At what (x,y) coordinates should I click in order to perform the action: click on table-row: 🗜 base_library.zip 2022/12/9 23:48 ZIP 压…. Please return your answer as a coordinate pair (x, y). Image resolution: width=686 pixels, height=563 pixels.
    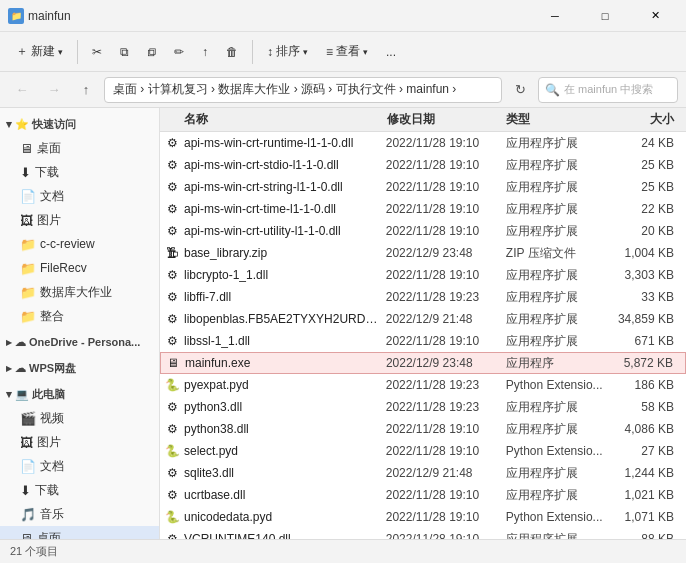
    Looking at the image, I should click on (423, 253).